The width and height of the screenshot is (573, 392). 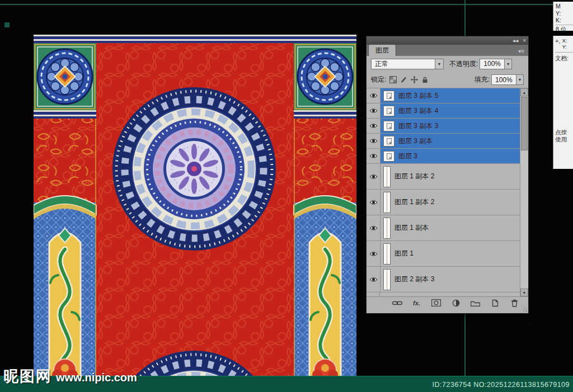 What do you see at coordinates (71, 376) in the screenshot?
I see `site-watermark: 昵图网 www.nipic.com` at bounding box center [71, 376].